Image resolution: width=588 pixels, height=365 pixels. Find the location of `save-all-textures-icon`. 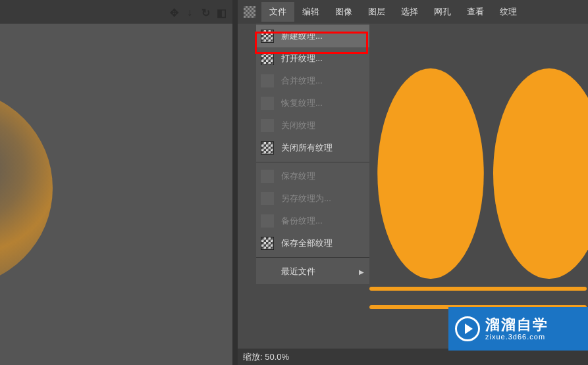

save-all-textures-icon is located at coordinates (267, 243).